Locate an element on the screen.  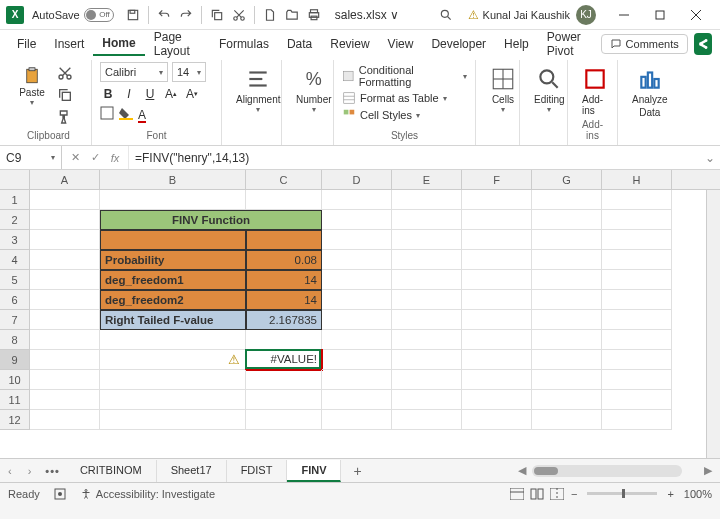
column-header: H is located at coordinates (637, 180).